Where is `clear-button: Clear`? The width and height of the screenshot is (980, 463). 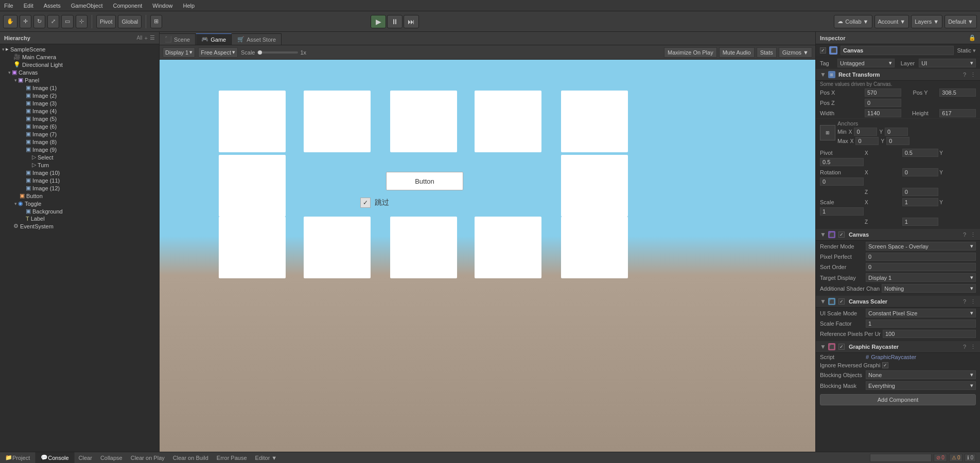
clear-button: Clear is located at coordinates (85, 458).